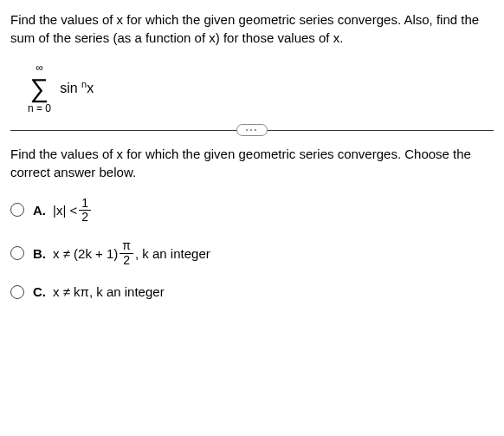  What do you see at coordinates (109, 291) in the screenshot?
I see `option-c-math: x ≠ kπ, k an integer` at bounding box center [109, 291].